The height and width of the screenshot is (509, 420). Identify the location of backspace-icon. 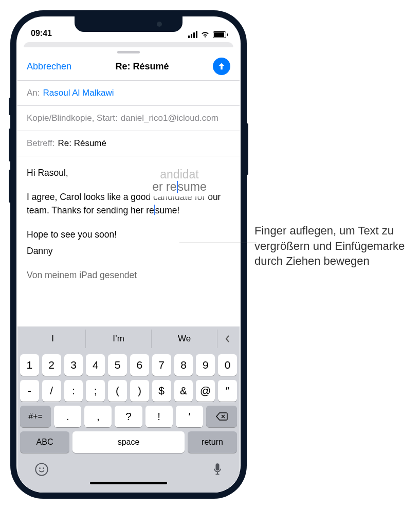
(222, 416).